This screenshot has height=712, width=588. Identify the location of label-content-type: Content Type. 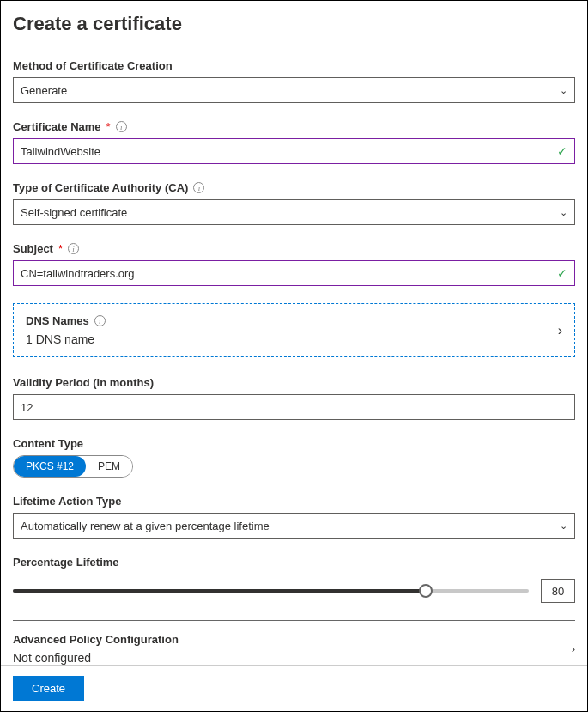
(48, 443).